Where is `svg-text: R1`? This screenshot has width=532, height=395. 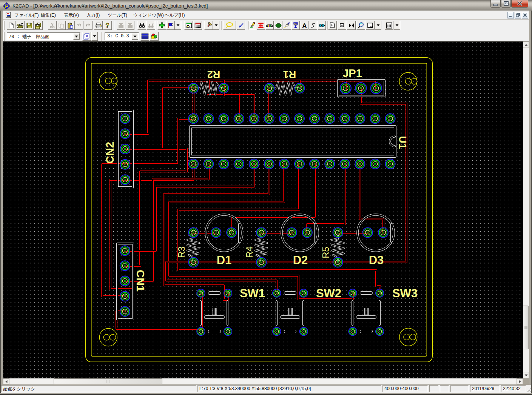
svg-text: R1 is located at coordinates (290, 74).